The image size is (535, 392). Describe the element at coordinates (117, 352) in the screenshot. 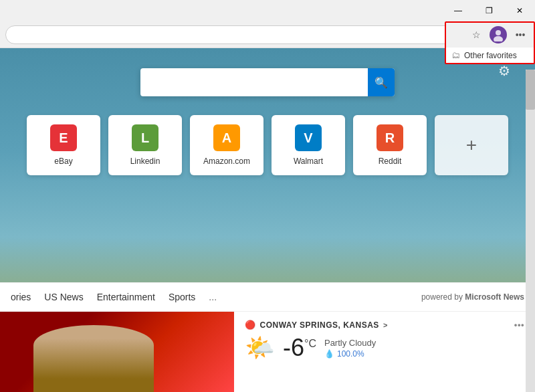

I see `news-article-photo` at that location.